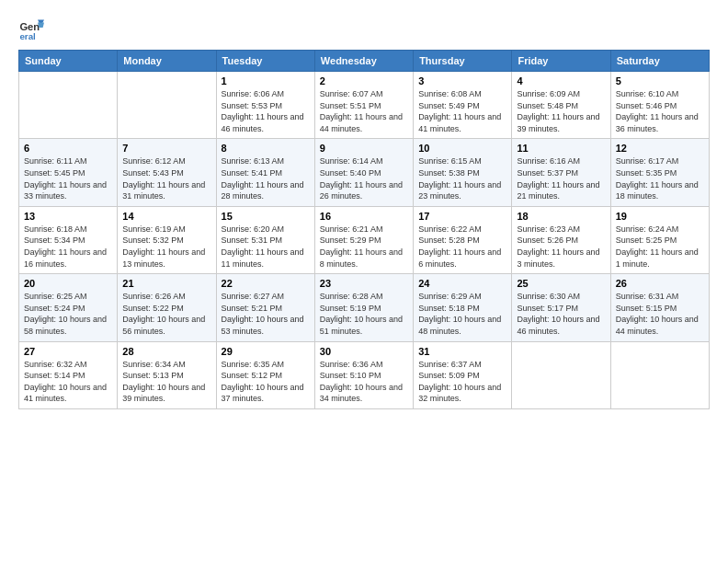 The height and width of the screenshot is (563, 728). I want to click on day-detail: Sunrise: 6:32 AM Sunset: 5:14 PM Dayligh…, so click(68, 382).